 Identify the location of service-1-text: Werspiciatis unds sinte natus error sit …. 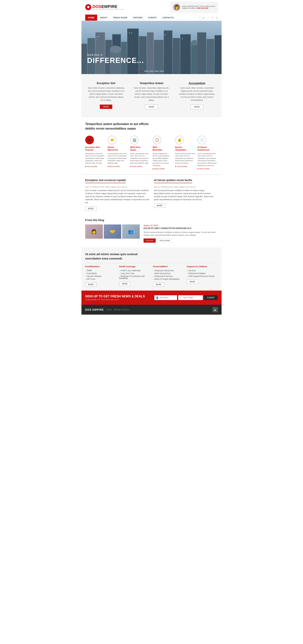
(96, 158).